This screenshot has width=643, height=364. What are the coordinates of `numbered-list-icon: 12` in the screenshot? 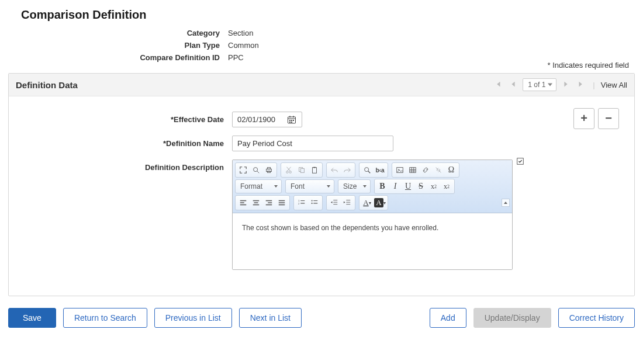 It's located at (302, 203).